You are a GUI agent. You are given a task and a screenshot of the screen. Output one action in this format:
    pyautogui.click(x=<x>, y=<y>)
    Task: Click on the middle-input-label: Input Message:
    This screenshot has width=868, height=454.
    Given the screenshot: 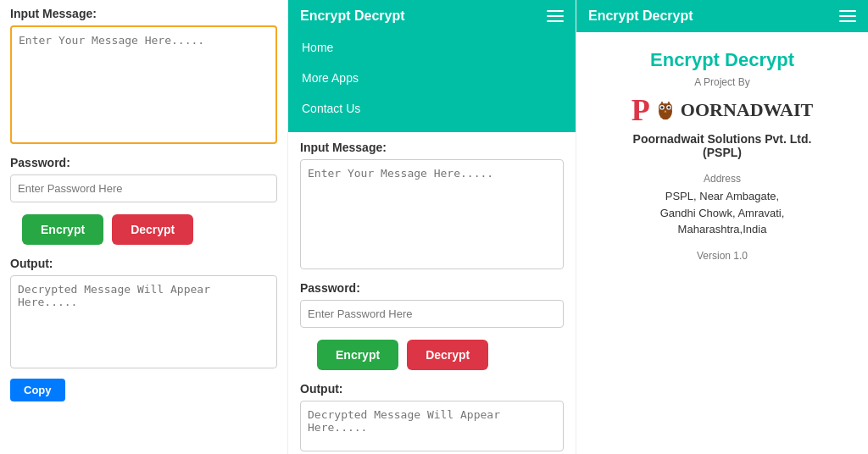 What is the action you would take?
    pyautogui.click(x=432, y=147)
    